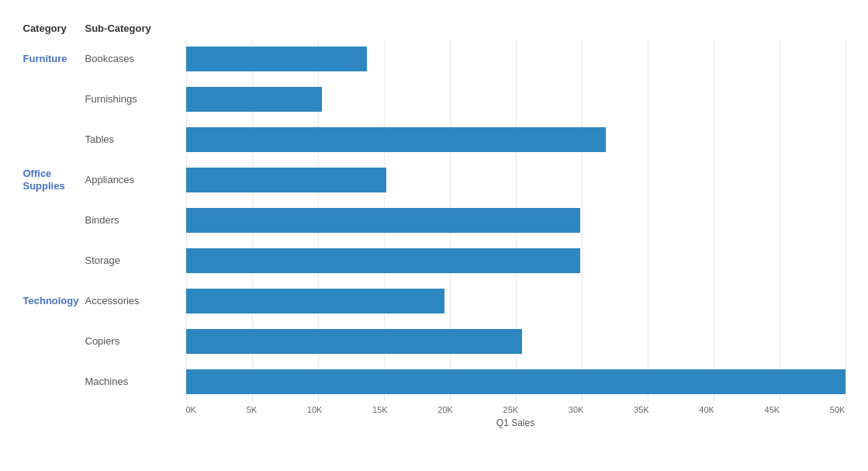  I want to click on subcategory-label: Binders, so click(136, 220).